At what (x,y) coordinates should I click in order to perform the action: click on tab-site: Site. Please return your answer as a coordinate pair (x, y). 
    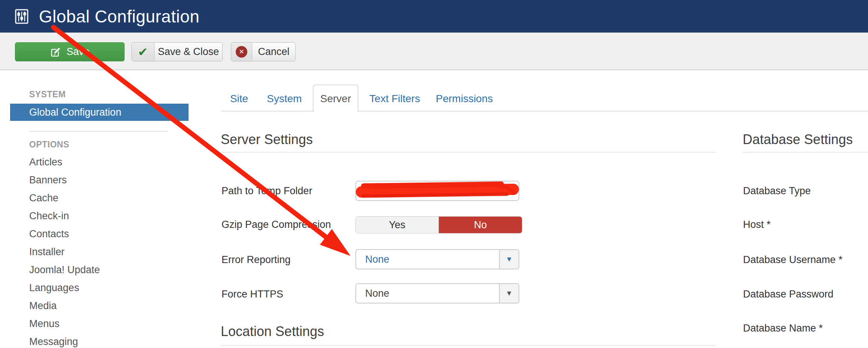
    Looking at the image, I should click on (239, 99).